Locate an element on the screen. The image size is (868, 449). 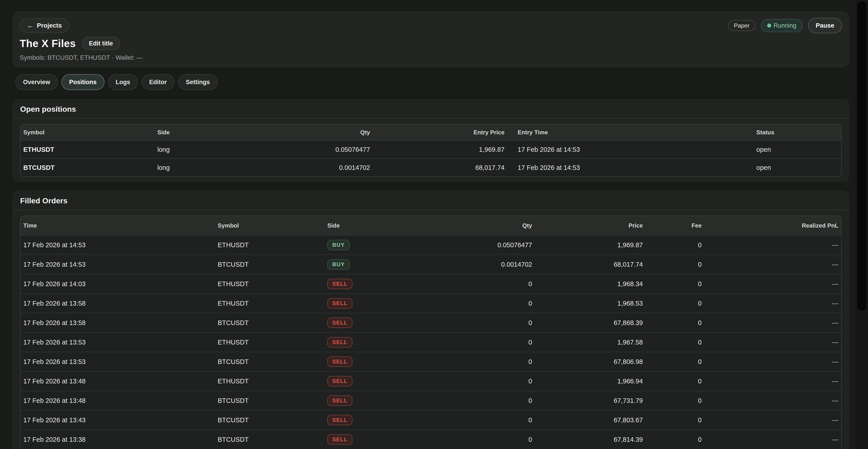
tab-editor: Editor is located at coordinates (158, 82).